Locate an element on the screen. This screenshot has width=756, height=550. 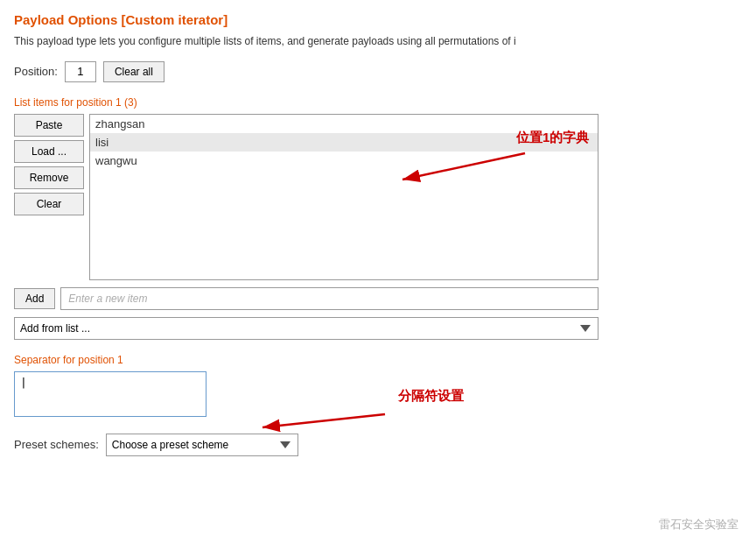
page-description: This payload type lets you configure mul… is located at coordinates (306, 42).